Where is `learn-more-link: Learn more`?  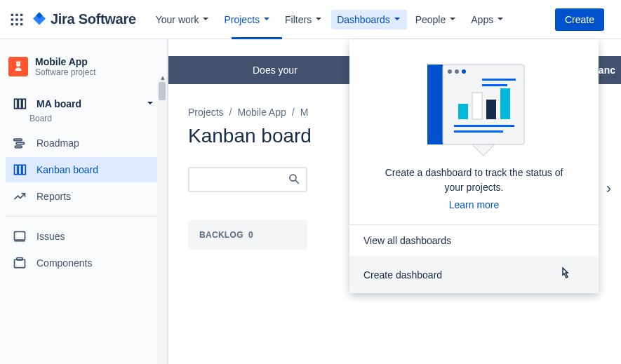
learn-more-link: Learn more is located at coordinates (474, 205).